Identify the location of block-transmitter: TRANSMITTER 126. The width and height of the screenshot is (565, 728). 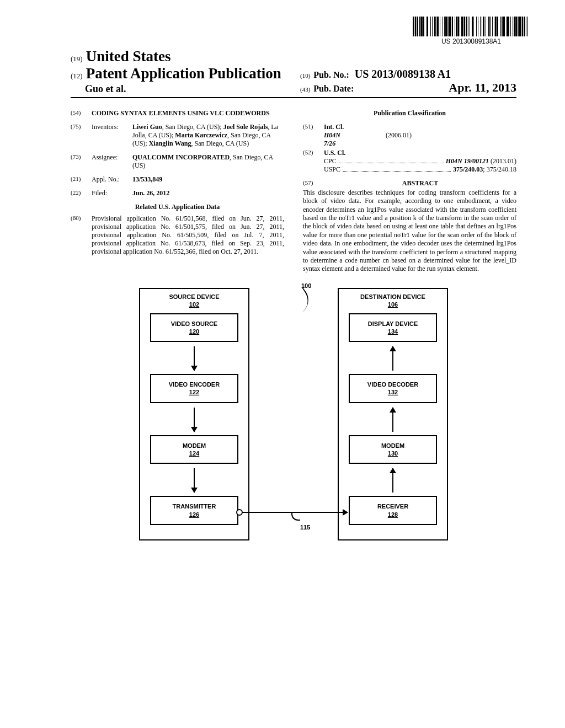
(194, 511).